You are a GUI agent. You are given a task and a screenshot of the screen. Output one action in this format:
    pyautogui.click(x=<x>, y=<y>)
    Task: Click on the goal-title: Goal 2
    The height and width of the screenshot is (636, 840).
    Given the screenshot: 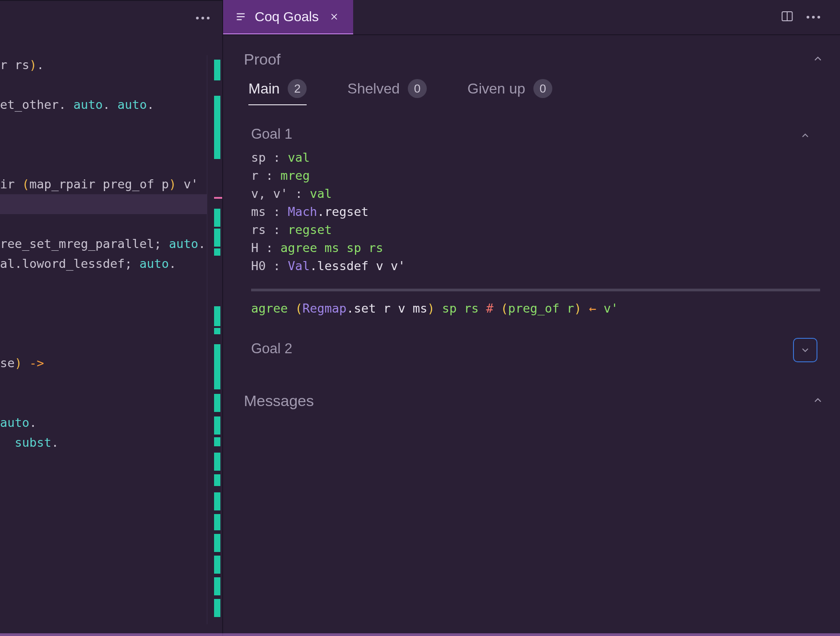 What is the action you would take?
    pyautogui.click(x=272, y=350)
    